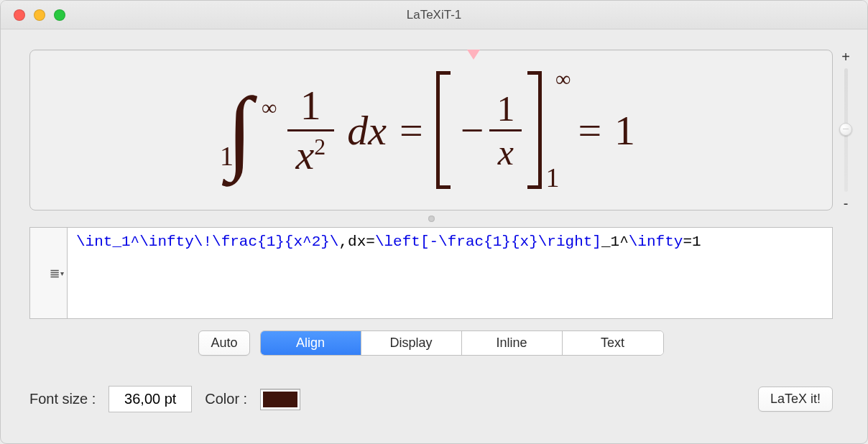  Describe the element at coordinates (506, 131) in the screenshot. I see `fraction-2: 1 x` at that location.